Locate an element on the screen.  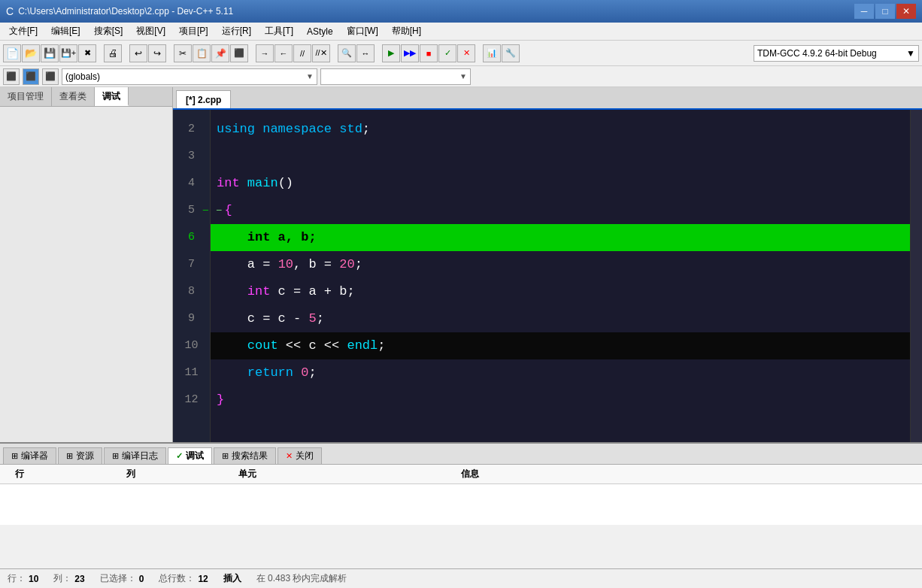
col-value: 23 is located at coordinates (80, 579).